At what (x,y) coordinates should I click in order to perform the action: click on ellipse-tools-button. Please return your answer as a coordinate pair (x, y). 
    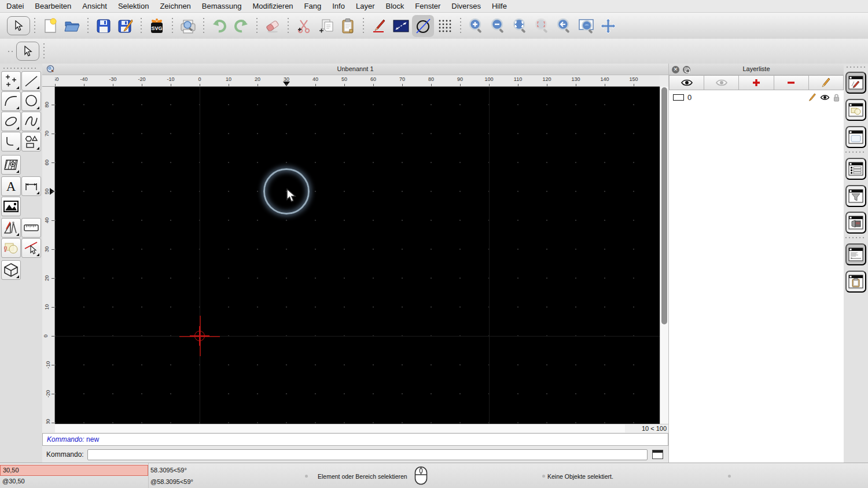
    Looking at the image, I should click on (11, 121).